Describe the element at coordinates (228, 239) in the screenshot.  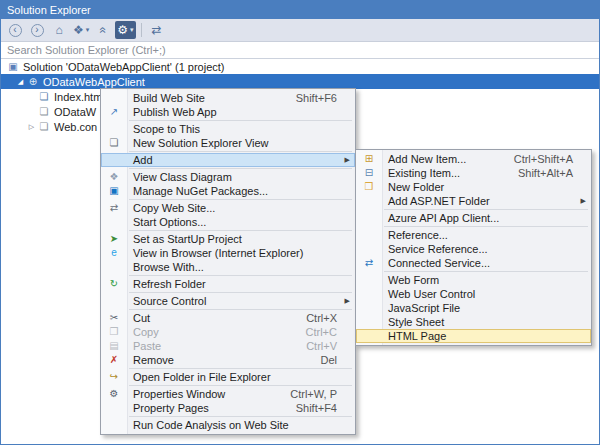
I see `menu-item-set-as-startup-project: ➤ Set as StartUp Project` at that location.